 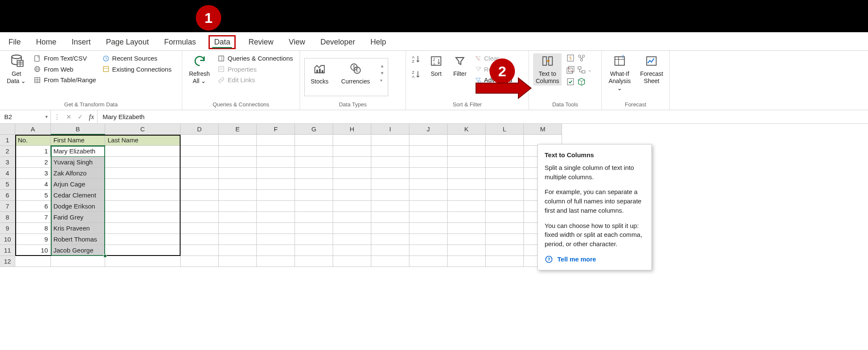 What do you see at coordinates (78, 195) in the screenshot?
I see `cell-B6: Cedar Clement` at bounding box center [78, 195].